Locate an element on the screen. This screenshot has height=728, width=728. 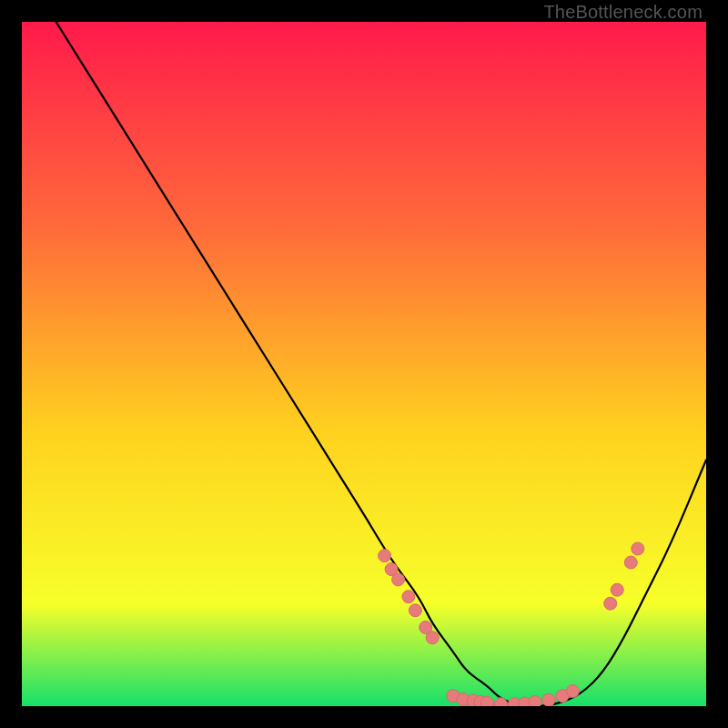
watermark-text: TheBottleneck.com is located at coordinates (622, 13).